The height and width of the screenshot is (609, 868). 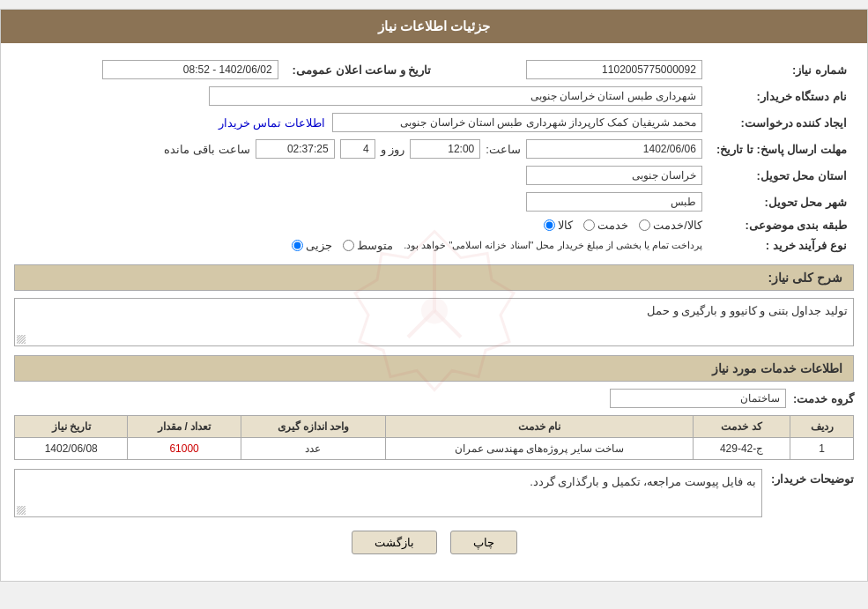 I want to click on row-category: طبقه بندی موضوعی: کالا/خدمت خدمت کالا, so click(x=434, y=226).